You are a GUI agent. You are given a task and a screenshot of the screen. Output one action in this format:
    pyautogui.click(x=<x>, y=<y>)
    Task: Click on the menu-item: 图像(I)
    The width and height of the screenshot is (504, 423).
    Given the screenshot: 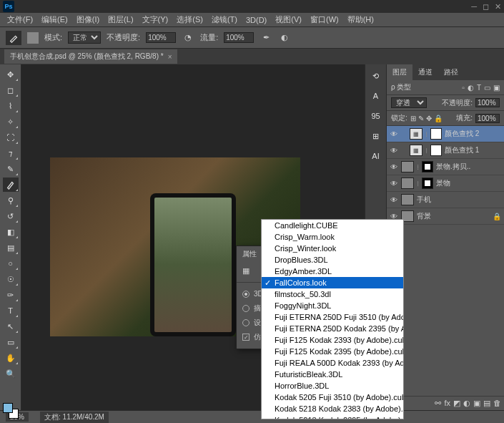 What is the action you would take?
    pyautogui.click(x=88, y=20)
    